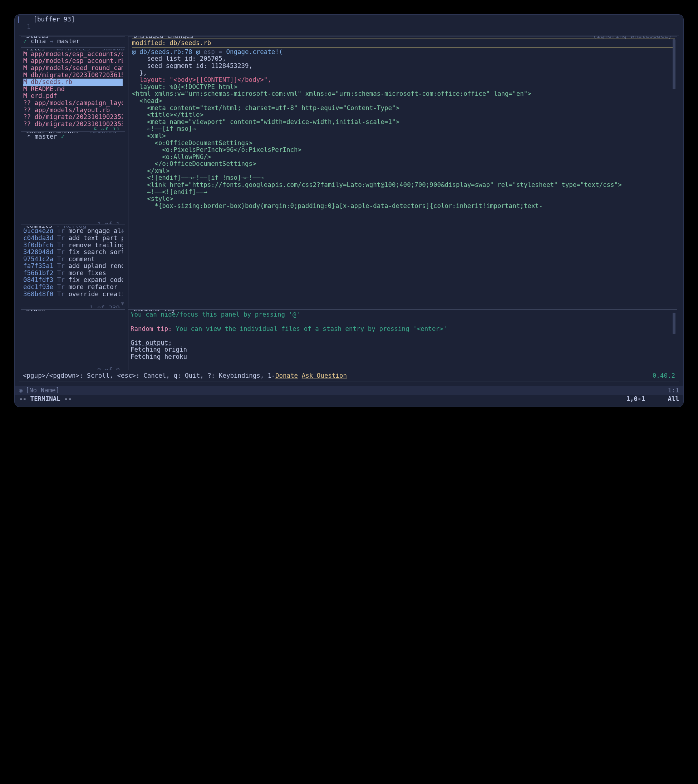 The width and height of the screenshot is (698, 784). What do you see at coordinates (324, 376) in the screenshot?
I see `ask-question-link: Ask Question` at bounding box center [324, 376].